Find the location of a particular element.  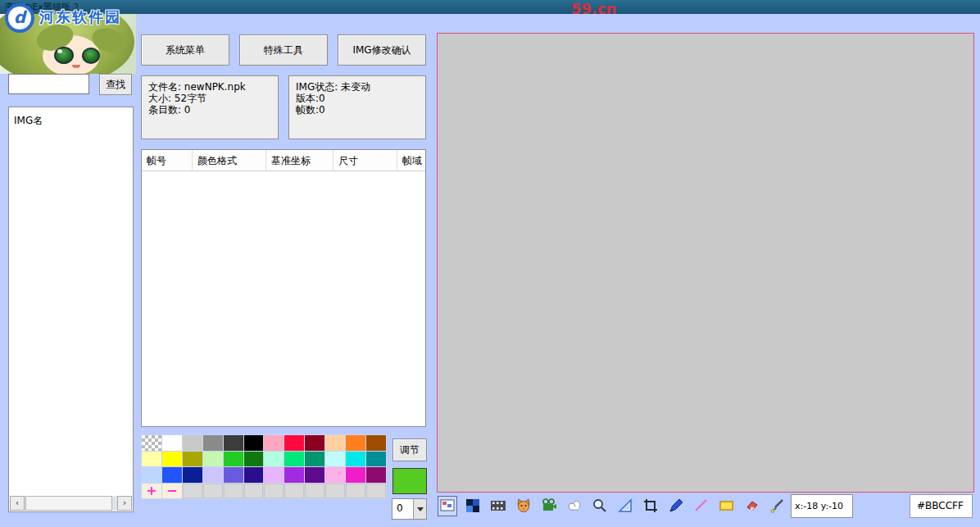

tool-button-rectangle is located at coordinates (727, 507).